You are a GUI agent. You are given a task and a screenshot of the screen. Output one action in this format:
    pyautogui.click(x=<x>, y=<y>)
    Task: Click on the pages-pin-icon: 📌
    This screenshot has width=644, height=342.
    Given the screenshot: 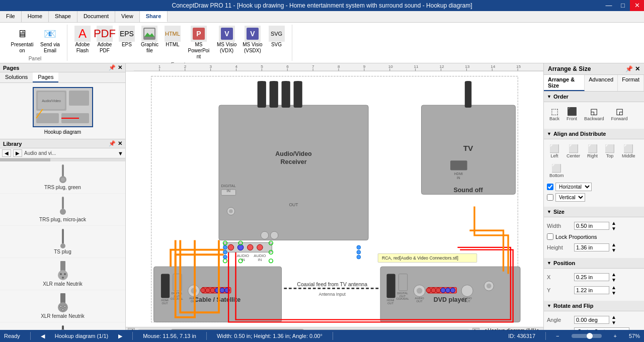 What is the action you would take?
    pyautogui.click(x=112, y=67)
    